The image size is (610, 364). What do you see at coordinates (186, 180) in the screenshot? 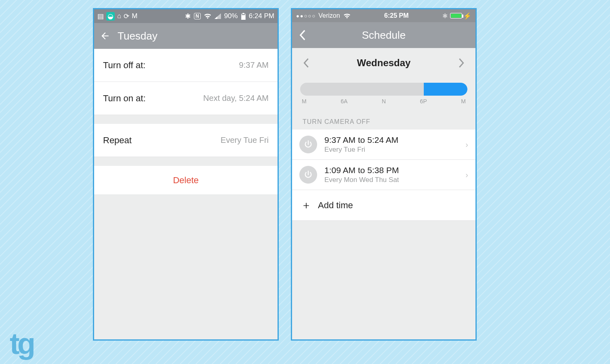
I see `delete-button: Delete` at bounding box center [186, 180].